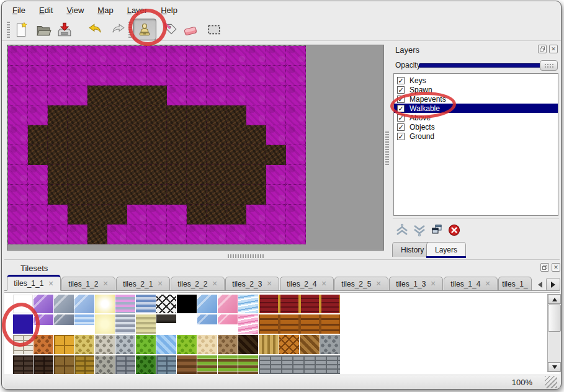 The height and width of the screenshot is (392, 564). Describe the element at coordinates (476, 99) in the screenshot. I see `layer-row-mapevents: ✓Mapevents` at that location.